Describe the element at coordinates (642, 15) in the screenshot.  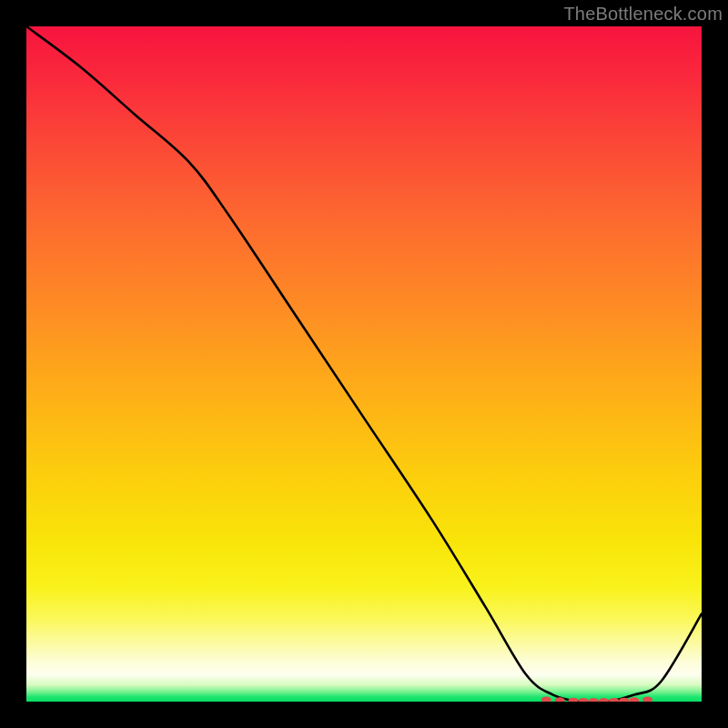
I see `watermark-text: TheBottleneck.com` at that location.